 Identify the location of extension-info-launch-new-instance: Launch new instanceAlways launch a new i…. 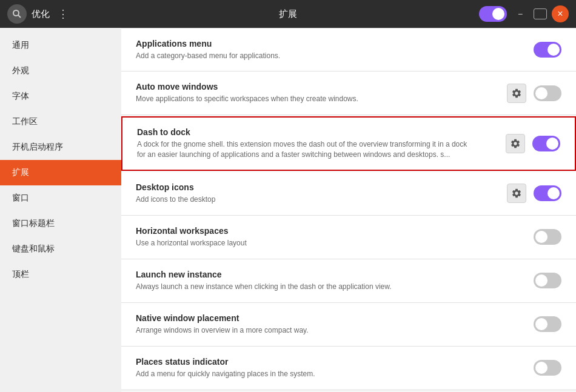
(335, 281).